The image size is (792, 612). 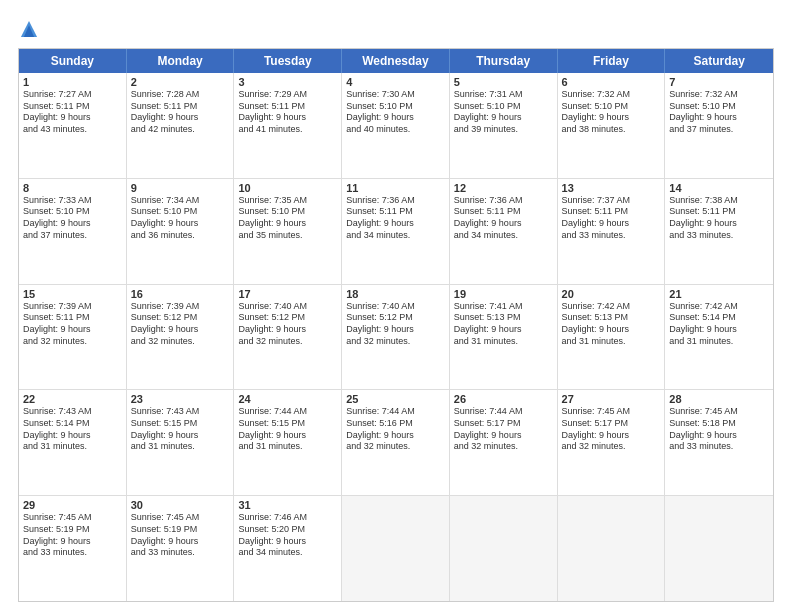 What do you see at coordinates (180, 130) in the screenshot?
I see `cell-line-3: and 42 minutes.` at bounding box center [180, 130].